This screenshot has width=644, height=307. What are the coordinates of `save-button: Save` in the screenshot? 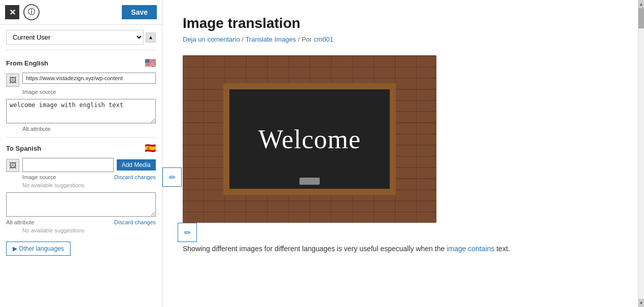 It's located at (139, 12).